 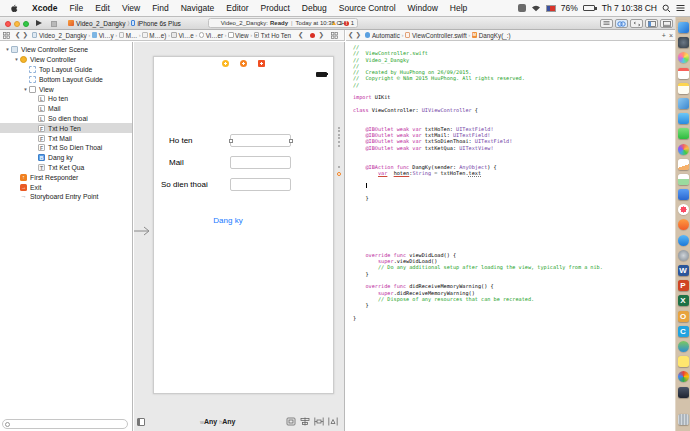 What do you see at coordinates (181, 140) in the screenshot?
I see `form-label-0: Ho ten` at bounding box center [181, 140].